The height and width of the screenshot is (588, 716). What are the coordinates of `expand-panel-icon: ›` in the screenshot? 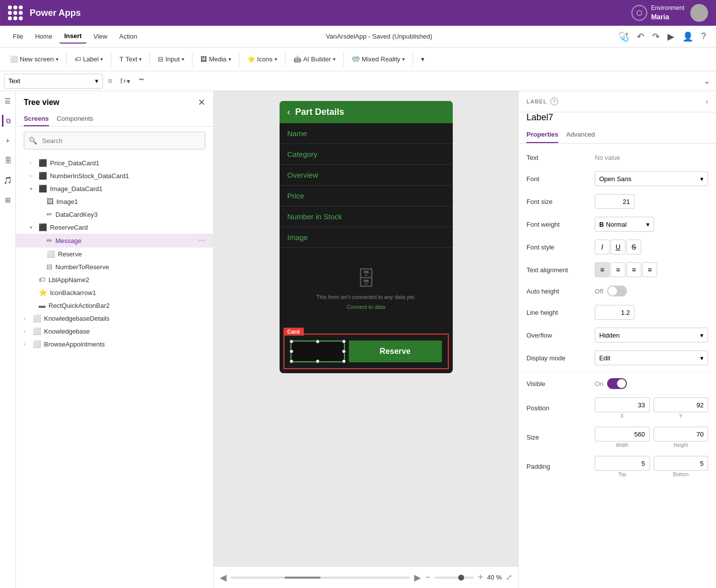 It's located at (707, 101).